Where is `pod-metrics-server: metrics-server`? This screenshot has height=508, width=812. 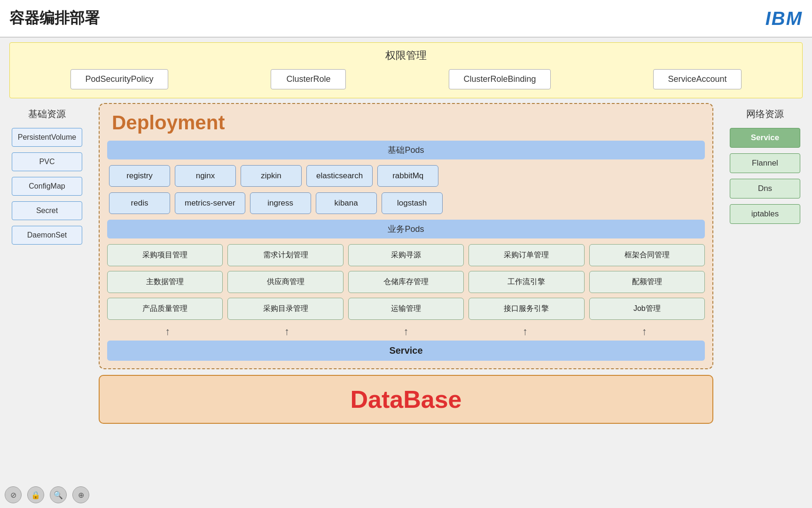 pod-metrics-server: metrics-server is located at coordinates (210, 203).